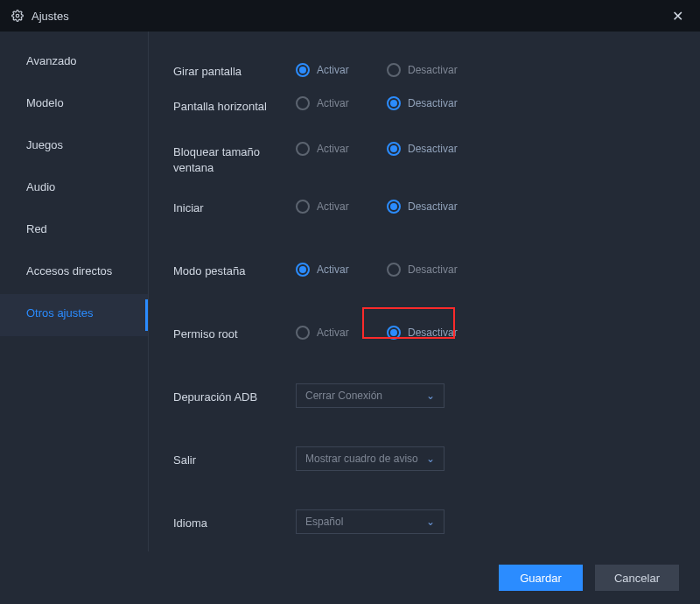 Image resolution: width=700 pixels, height=604 pixels. I want to click on sidebar-item-label: Red, so click(37, 229).